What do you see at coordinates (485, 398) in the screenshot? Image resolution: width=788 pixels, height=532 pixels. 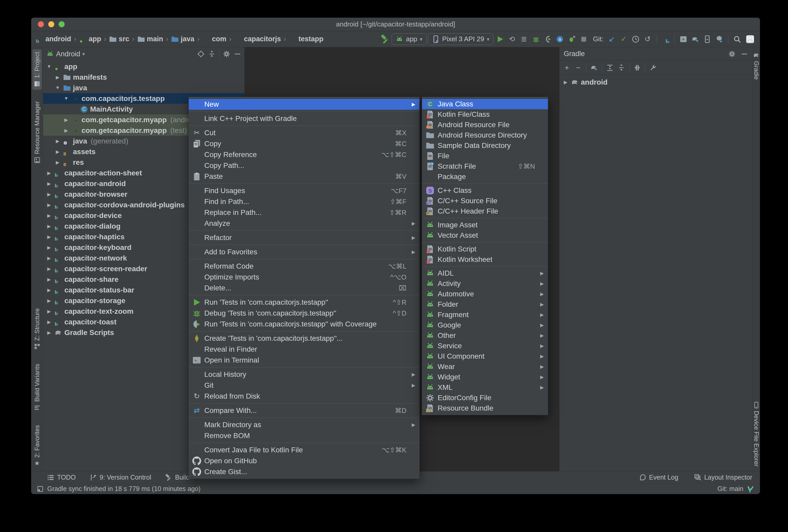 I see `menu-item-editorconfig-file: EditorConfig File` at bounding box center [485, 398].